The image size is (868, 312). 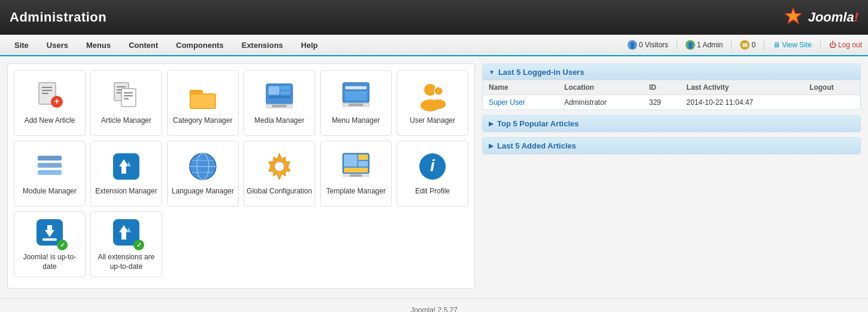 What do you see at coordinates (50, 166) in the screenshot?
I see `module-manager-icon` at bounding box center [50, 166].